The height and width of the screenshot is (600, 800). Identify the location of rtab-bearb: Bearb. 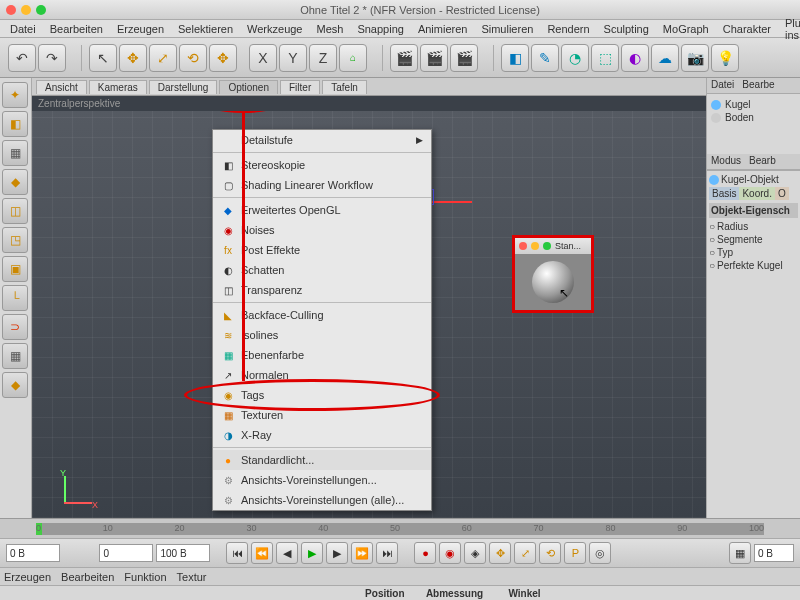
(762, 162).